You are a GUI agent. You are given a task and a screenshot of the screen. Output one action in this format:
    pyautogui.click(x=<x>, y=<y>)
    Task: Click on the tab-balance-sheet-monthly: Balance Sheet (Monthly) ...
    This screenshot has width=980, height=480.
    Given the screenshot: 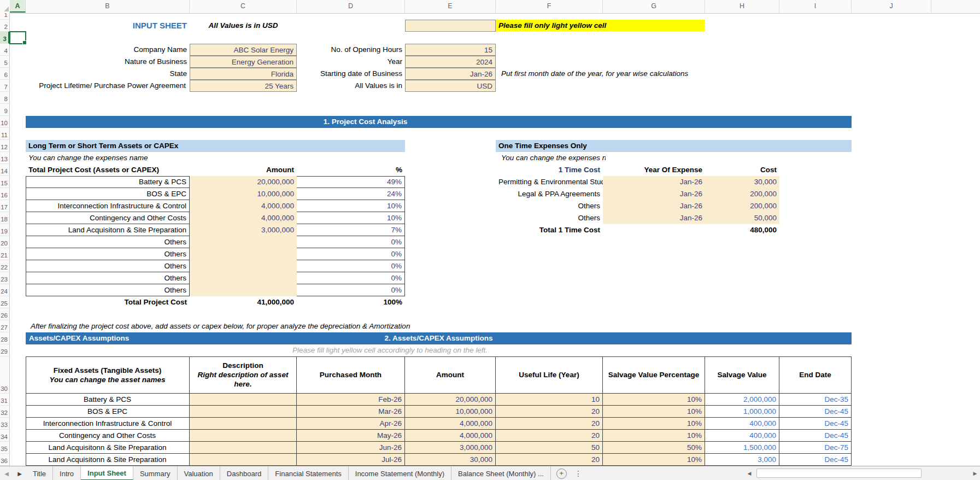 What is the action you would take?
    pyautogui.click(x=501, y=473)
    